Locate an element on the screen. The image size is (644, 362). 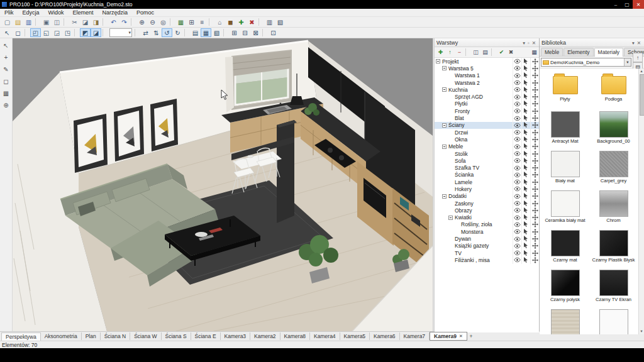
scroll-down-icon: ▼ is located at coordinates (641, 332).